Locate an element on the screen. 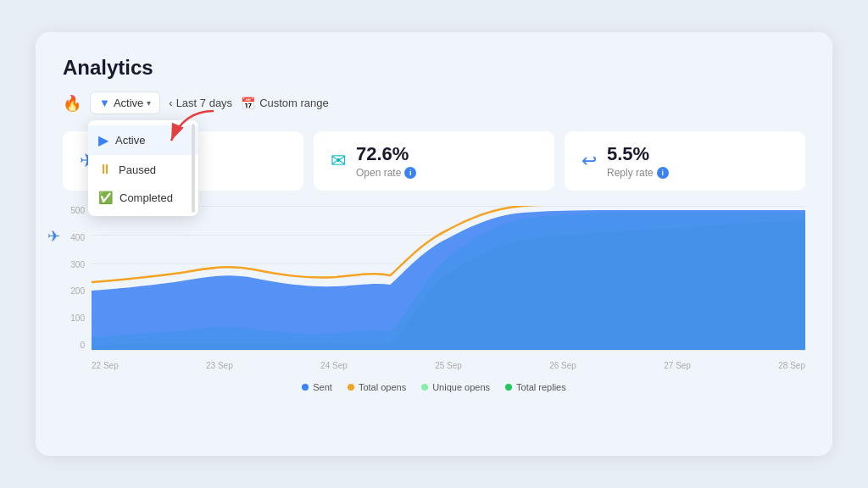 The image size is (868, 488). period-button: ‹ Last 7 days is located at coordinates (200, 103).